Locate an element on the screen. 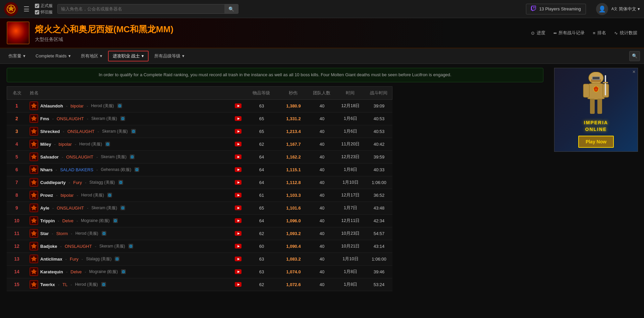  time-cell: 43:14 is located at coordinates (379, 246).